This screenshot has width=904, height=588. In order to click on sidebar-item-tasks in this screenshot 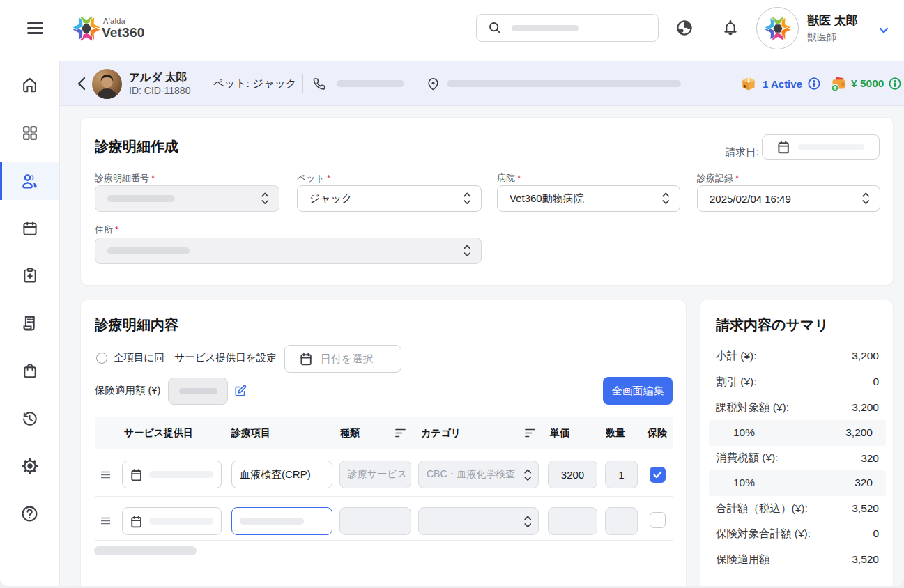, I will do `click(29, 274)`.